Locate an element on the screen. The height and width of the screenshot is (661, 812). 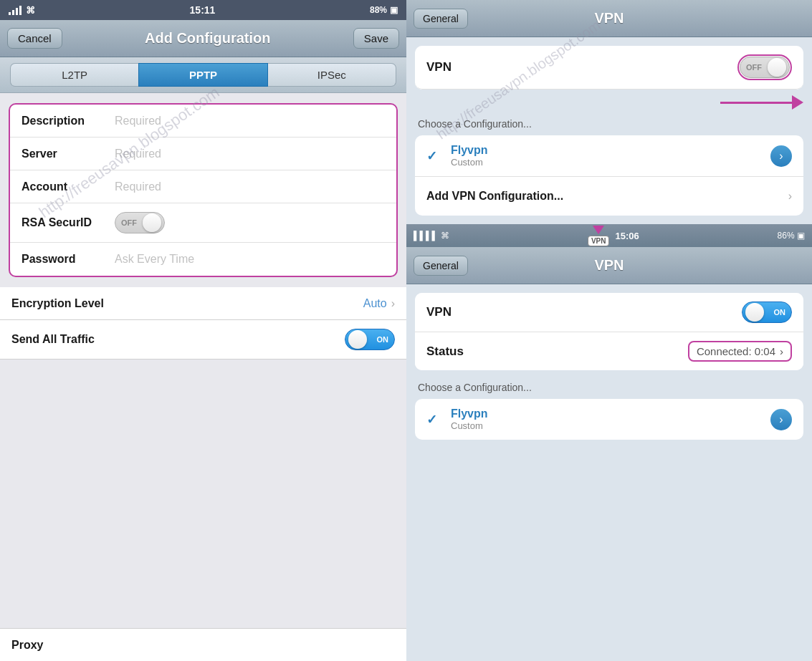
config-info-top: Flyvpn Custom is located at coordinates (611, 156).